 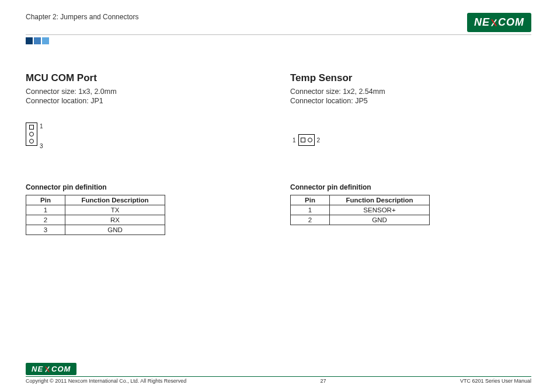 What do you see at coordinates (496, 381) in the screenshot?
I see `manual-title: VTC 6201 Series User Manual` at bounding box center [496, 381].